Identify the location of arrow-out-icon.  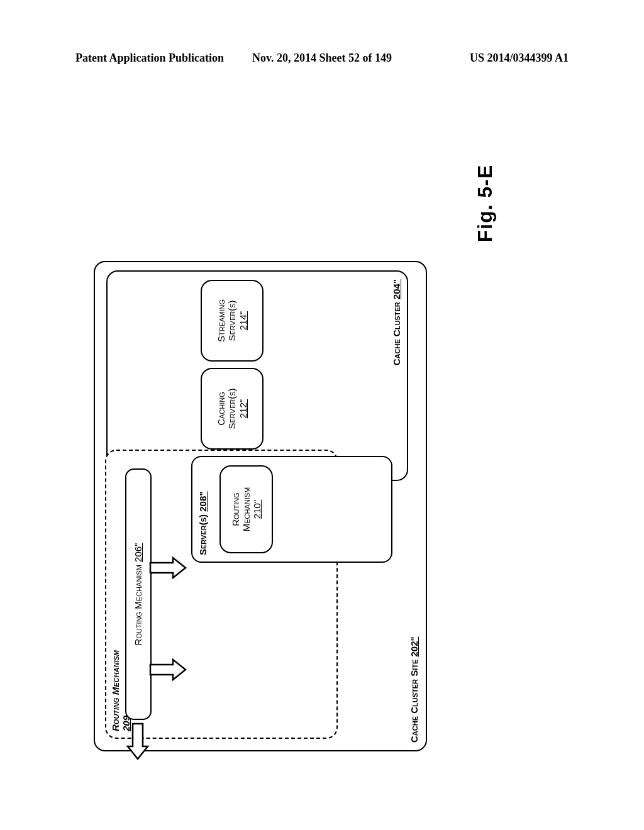
(138, 741).